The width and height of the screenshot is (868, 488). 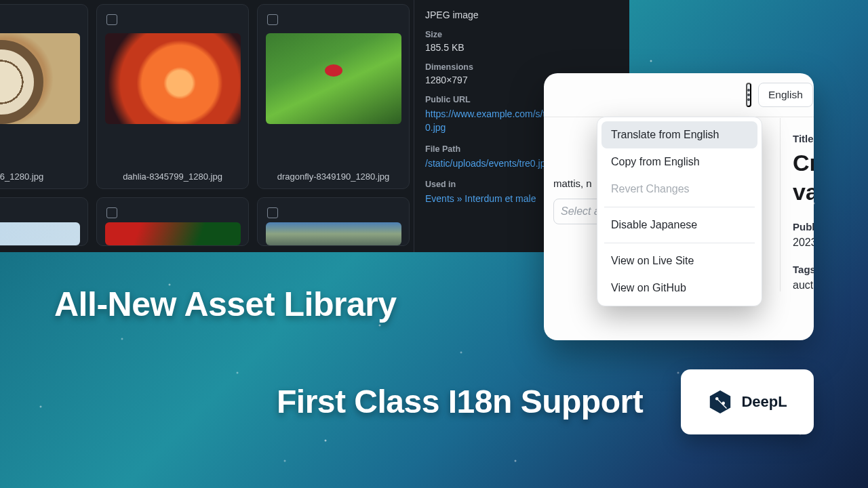 I want to click on publish-field-label: Publis, so click(x=803, y=226).